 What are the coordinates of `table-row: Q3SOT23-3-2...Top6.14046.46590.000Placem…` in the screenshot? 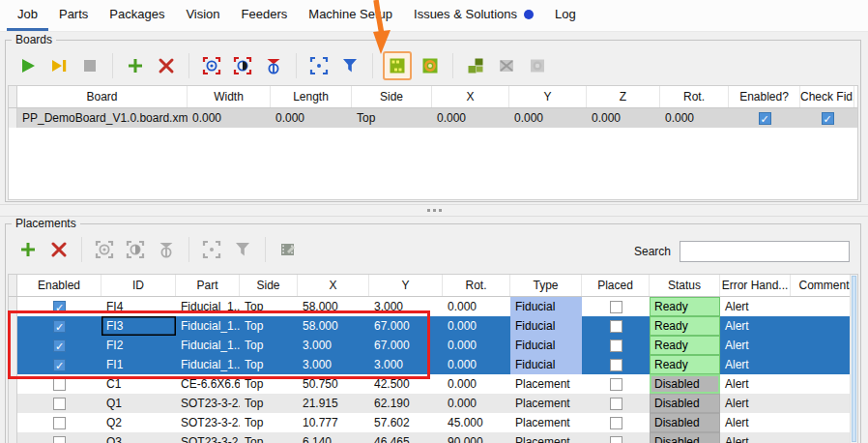 It's located at (433, 437).